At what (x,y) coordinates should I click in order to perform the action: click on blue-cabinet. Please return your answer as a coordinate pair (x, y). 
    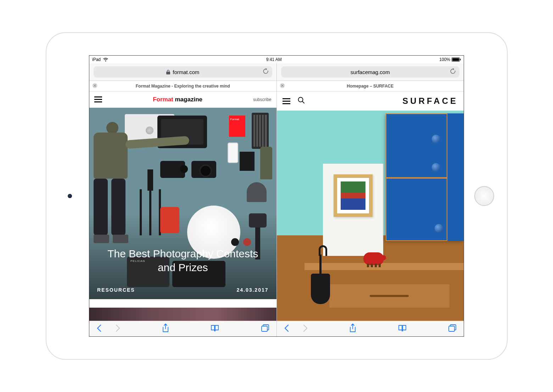
    Looking at the image, I should click on (425, 177).